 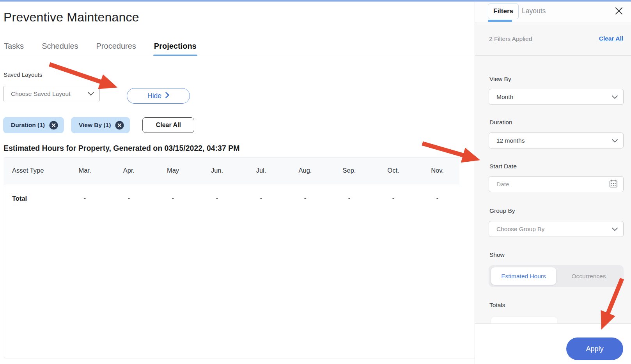 I want to click on show-option-occurrences: Occurrences, so click(x=589, y=276).